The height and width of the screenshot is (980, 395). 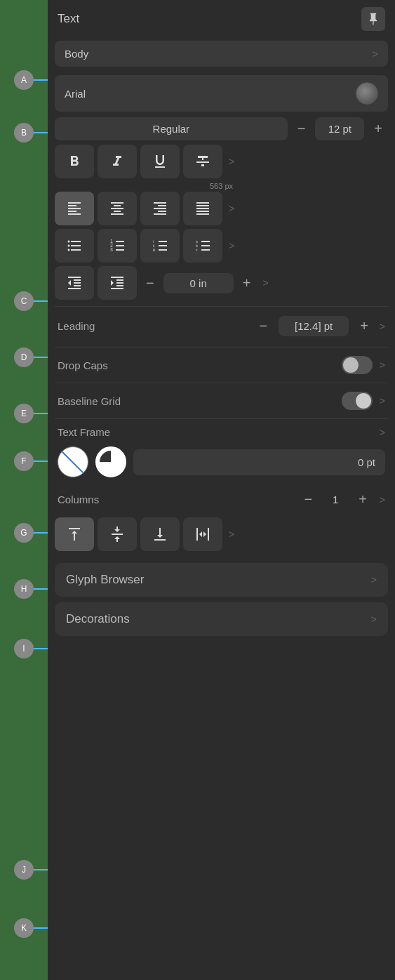 What do you see at coordinates (378, 129) in the screenshot?
I see `size-plus-button: +` at bounding box center [378, 129].